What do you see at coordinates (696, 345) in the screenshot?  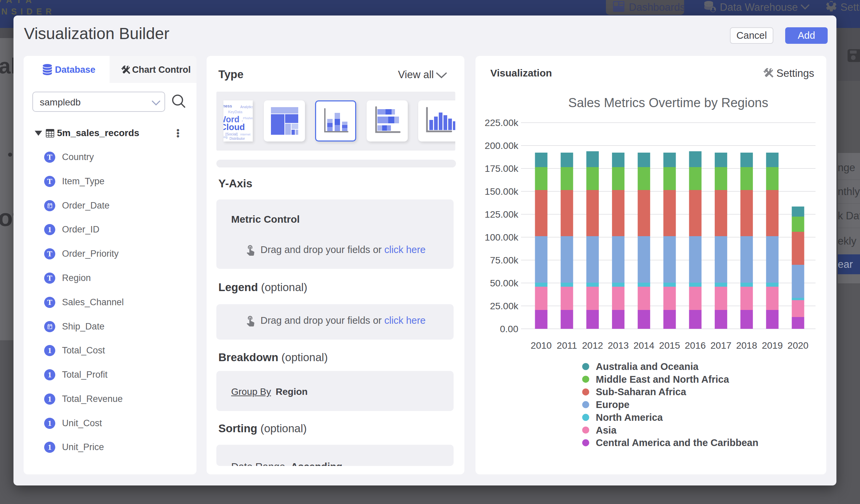 I see `svg-text: 2016` at bounding box center [696, 345].